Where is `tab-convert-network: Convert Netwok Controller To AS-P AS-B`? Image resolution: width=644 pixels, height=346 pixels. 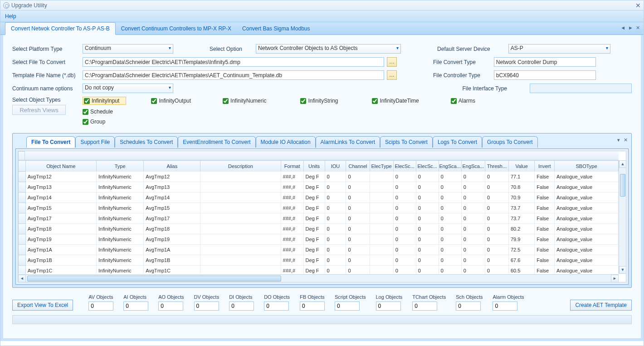 tab-convert-network: Convert Netwok Controller To AS-P AS-B is located at coordinates (60, 29).